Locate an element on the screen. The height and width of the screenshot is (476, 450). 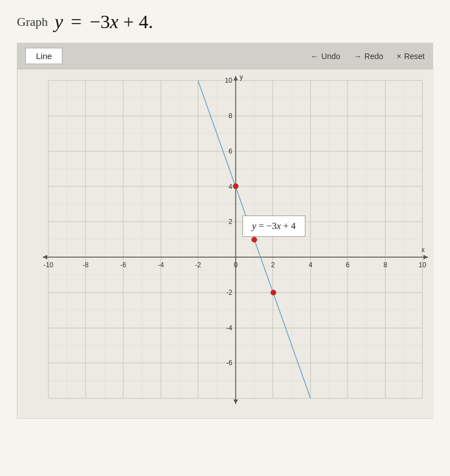
redo-button: → Redo is located at coordinates (368, 56).